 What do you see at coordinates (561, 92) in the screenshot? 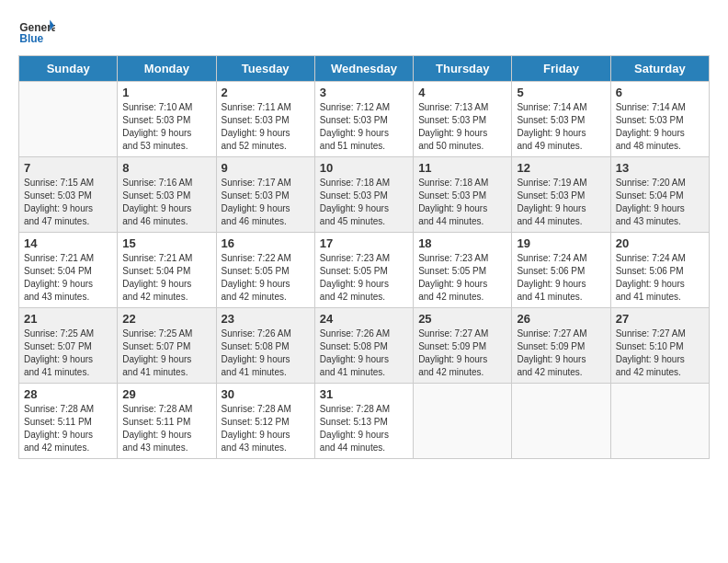
I see `day-number: 5` at bounding box center [561, 92].